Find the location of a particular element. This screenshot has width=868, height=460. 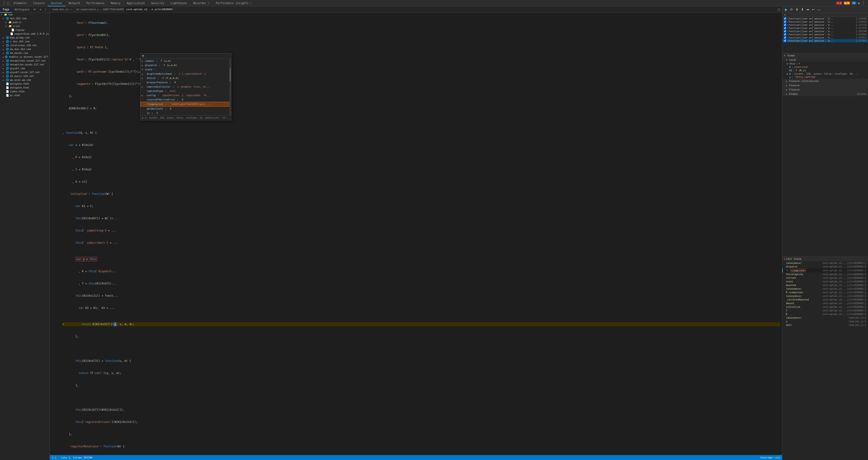

tooltip-item-commit: ▶ commit: f (u,m) is located at coordinates (185, 61).